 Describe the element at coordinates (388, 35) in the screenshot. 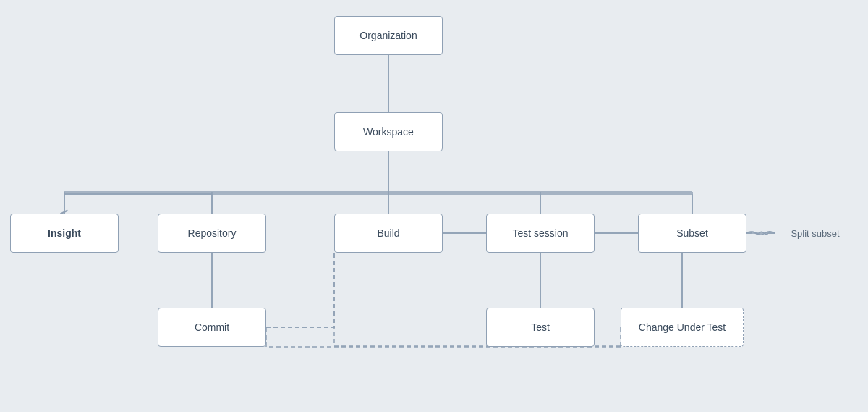

I see `organization-node: Organization` at that location.